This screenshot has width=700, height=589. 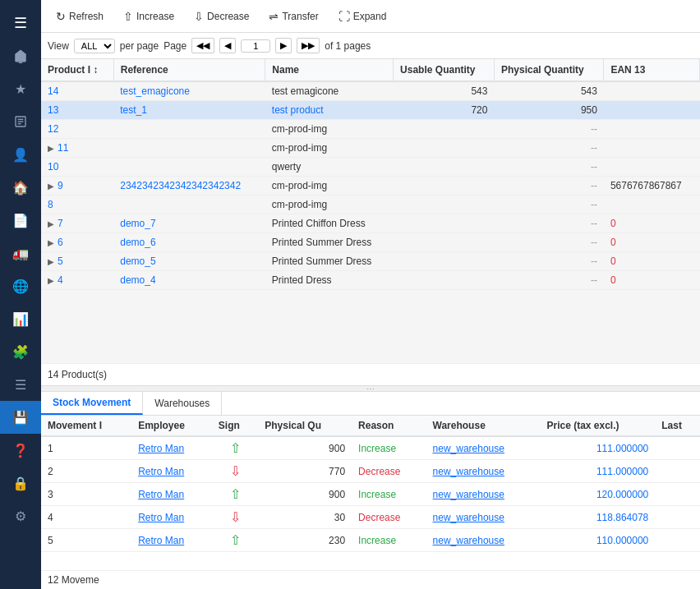 What do you see at coordinates (597, 426) in the screenshot?
I see `col-price: Price (tax excl.)` at bounding box center [597, 426].